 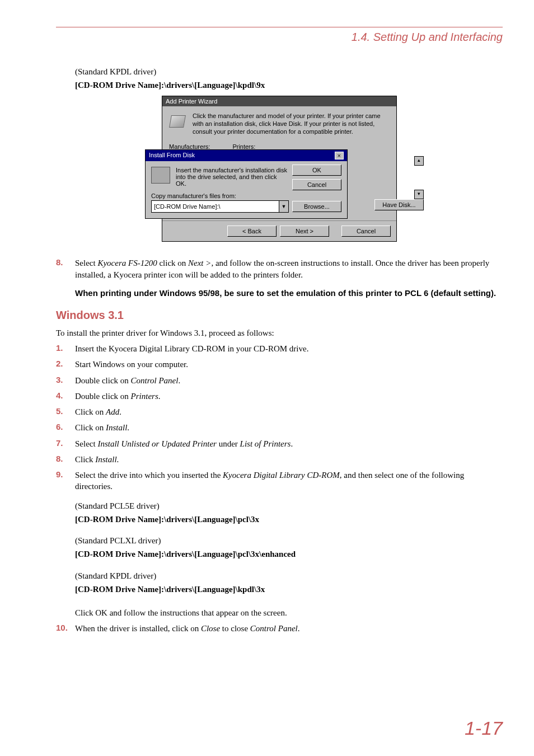 I want to click on pclxl-path: [CD-ROM Drive Name]:\drivers\[Language]\…, so click(x=289, y=554).